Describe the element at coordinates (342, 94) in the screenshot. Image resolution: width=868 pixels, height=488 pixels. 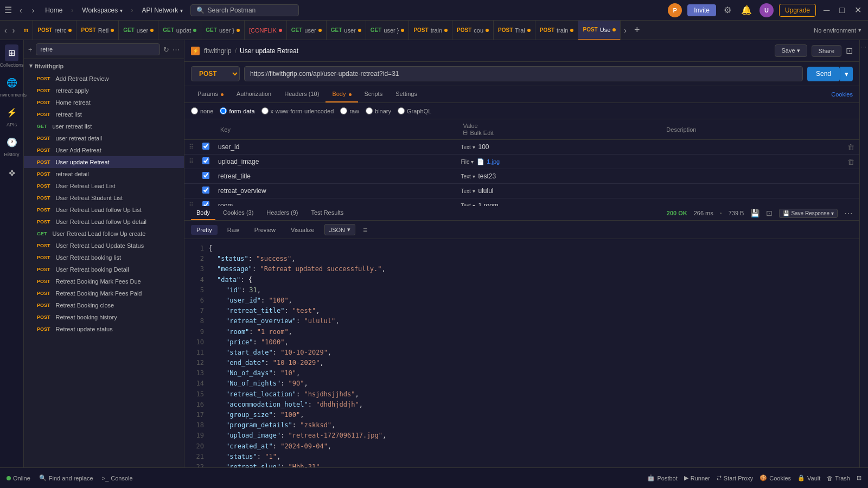
I see `tab-body: Body` at that location.